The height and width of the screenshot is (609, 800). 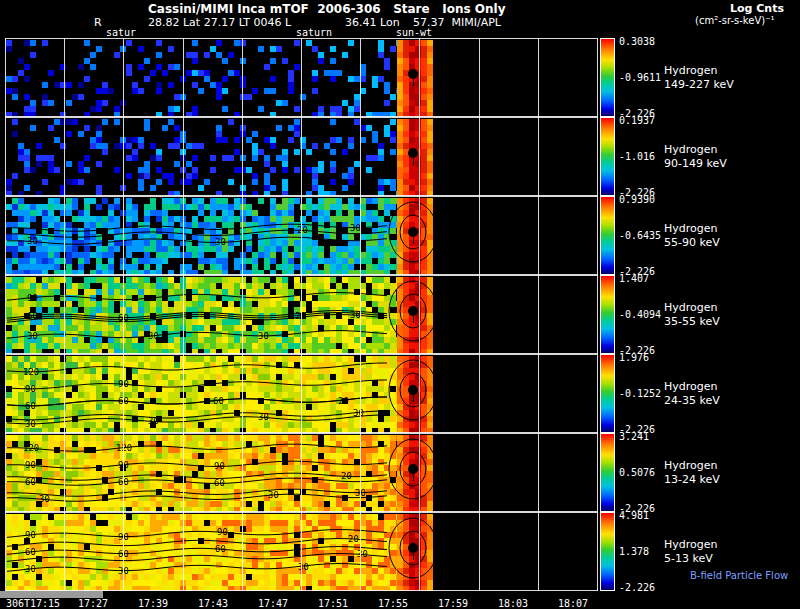 What do you see at coordinates (692, 480) in the screenshot?
I see `energy-range-label: 13-24 keV` at bounding box center [692, 480].